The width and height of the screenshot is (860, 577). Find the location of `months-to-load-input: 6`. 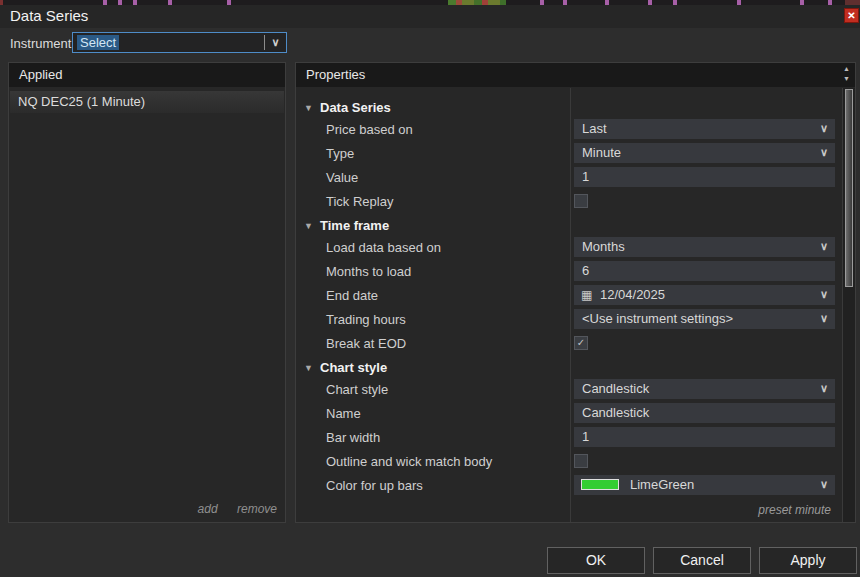

months-to-load-input: 6 is located at coordinates (704, 271).